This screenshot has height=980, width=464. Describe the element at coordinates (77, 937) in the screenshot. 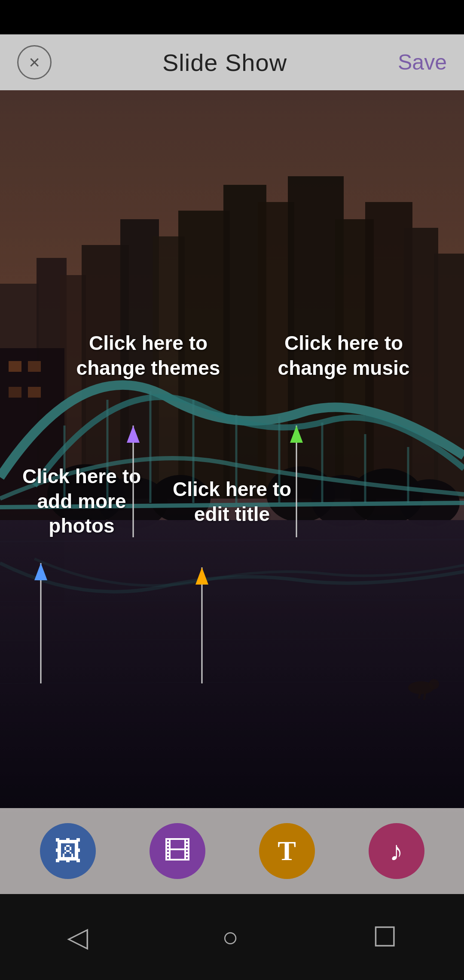

I see `back-button: ◁` at that location.